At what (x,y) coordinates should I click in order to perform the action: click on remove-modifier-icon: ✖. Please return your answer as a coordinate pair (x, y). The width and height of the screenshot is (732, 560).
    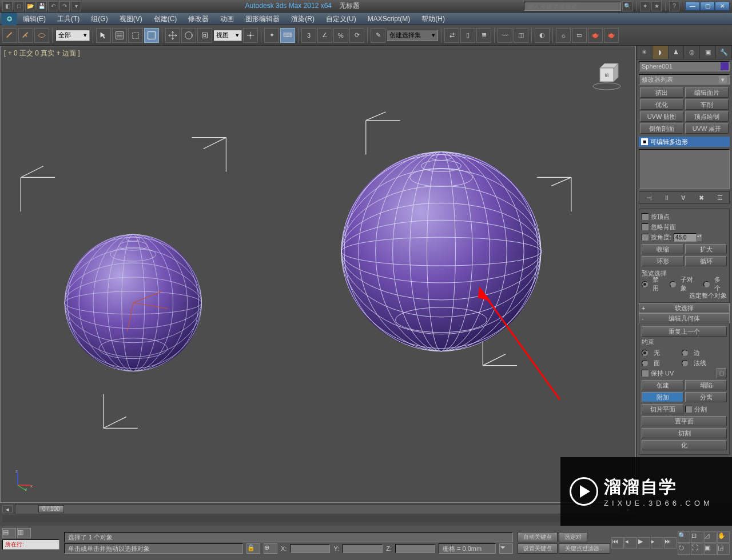
    Looking at the image, I should click on (701, 198).